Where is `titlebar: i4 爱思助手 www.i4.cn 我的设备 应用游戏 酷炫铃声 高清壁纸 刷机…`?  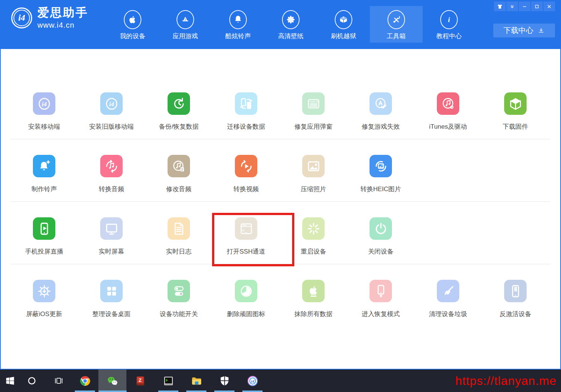
titlebar: i4 爱思助手 www.i4.cn 我的设备 应用游戏 酷炫铃声 高清壁纸 刷机… is located at coordinates (280, 25).